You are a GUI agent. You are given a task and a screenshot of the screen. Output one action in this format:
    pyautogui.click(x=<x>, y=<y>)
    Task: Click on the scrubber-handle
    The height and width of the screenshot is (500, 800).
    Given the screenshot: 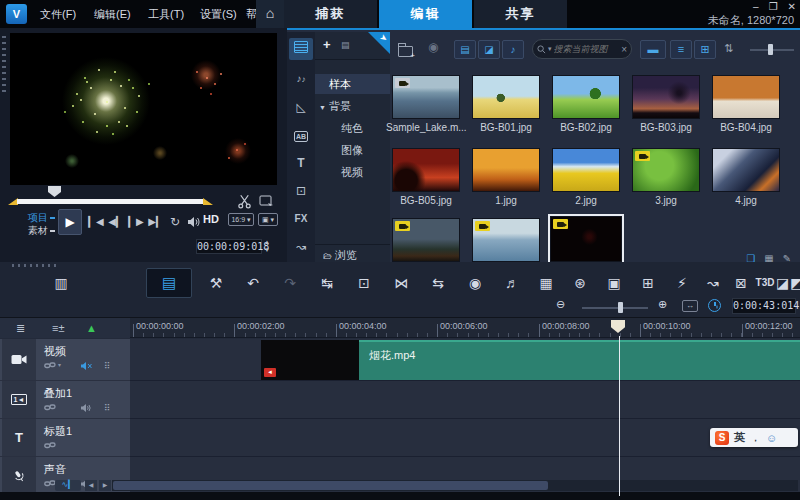 What is the action you would take?
    pyautogui.click(x=54, y=192)
    